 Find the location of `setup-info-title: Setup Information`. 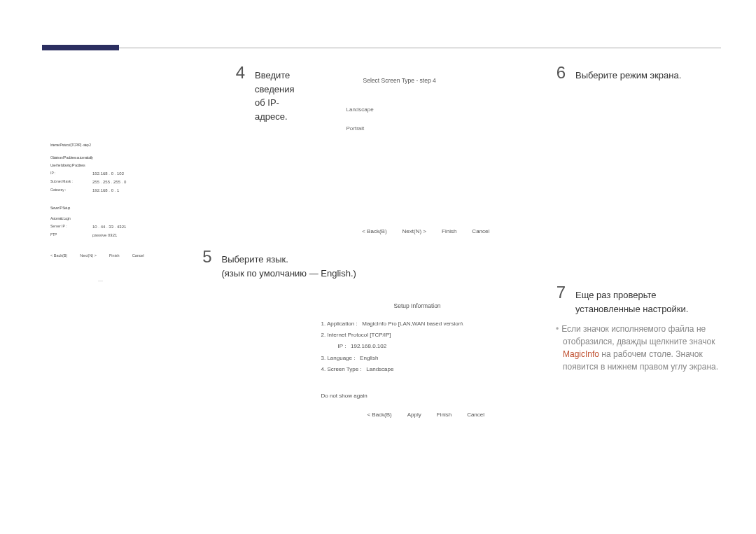

setup-info-title: Setup Information is located at coordinates (463, 306).